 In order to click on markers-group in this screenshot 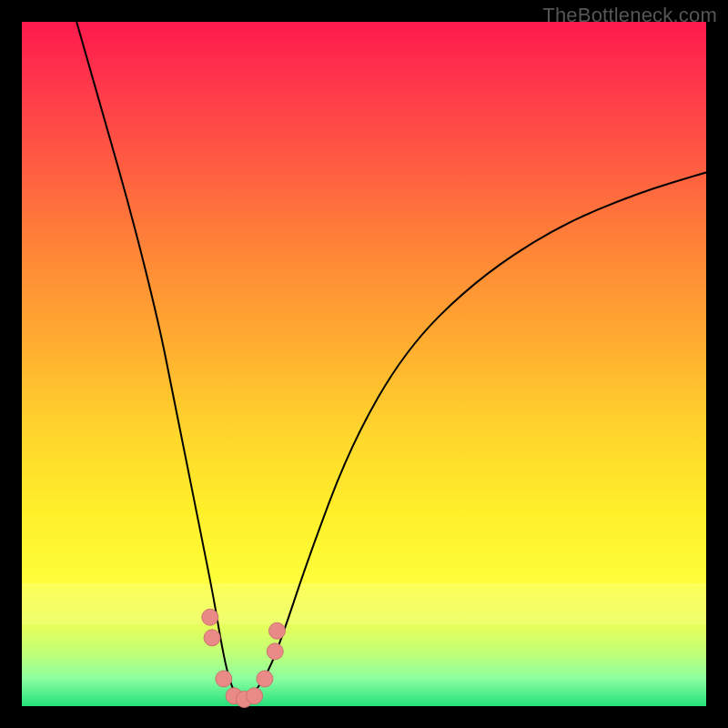, I will do `click(244, 658)`.